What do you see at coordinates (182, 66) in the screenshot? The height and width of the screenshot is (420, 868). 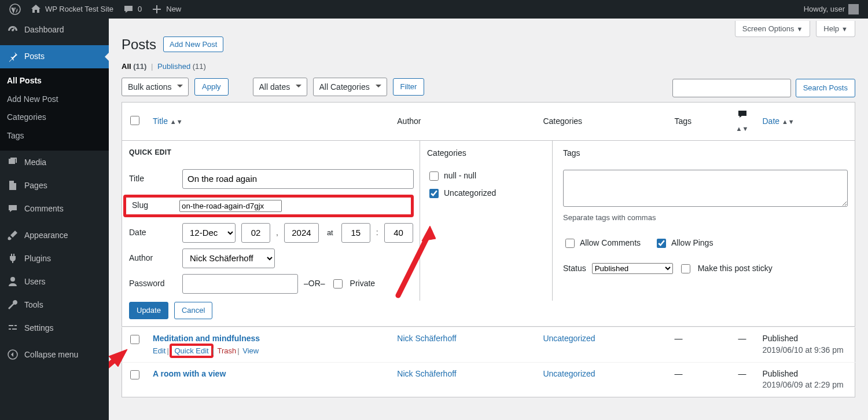 I see `filter-published: Published (11)` at bounding box center [182, 66].